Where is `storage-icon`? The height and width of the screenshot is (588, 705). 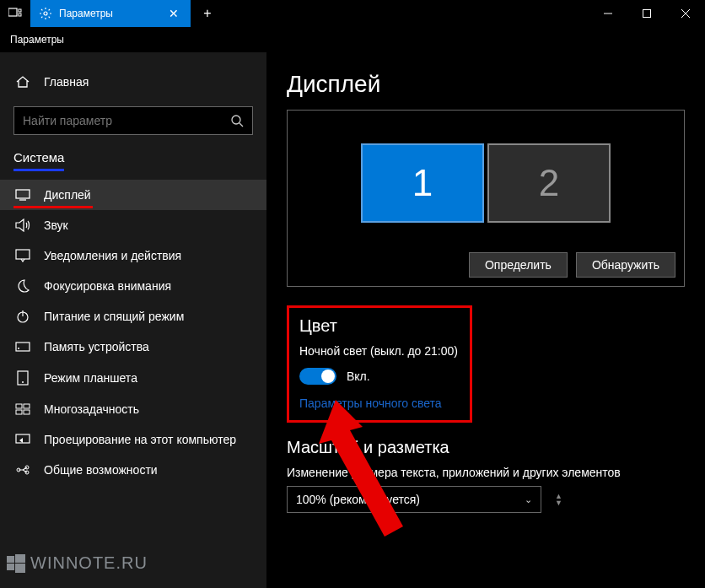
storage-icon is located at coordinates (23, 347).